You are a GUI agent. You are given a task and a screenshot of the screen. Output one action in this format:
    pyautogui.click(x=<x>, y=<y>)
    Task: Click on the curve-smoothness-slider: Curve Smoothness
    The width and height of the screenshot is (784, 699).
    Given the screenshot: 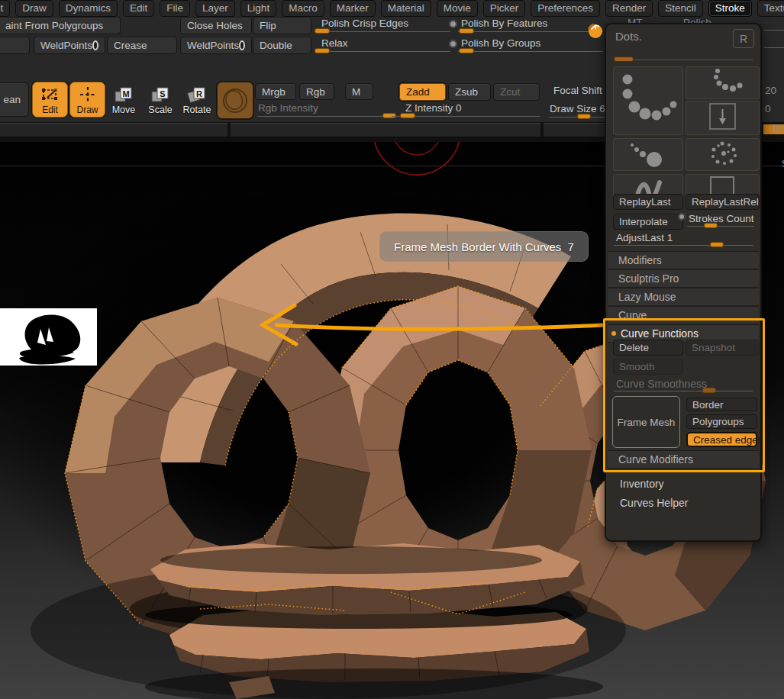 What is the action you would take?
    pyautogui.click(x=661, y=384)
    